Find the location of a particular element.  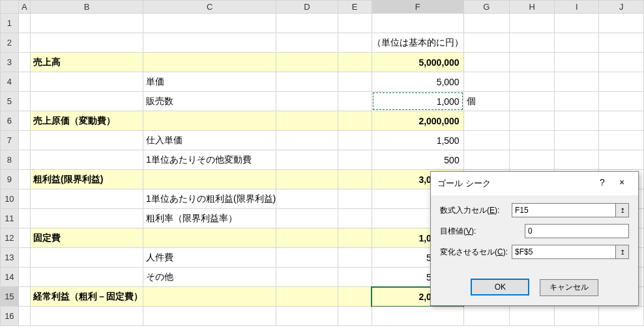

cell-B16 is located at coordinates (87, 316).